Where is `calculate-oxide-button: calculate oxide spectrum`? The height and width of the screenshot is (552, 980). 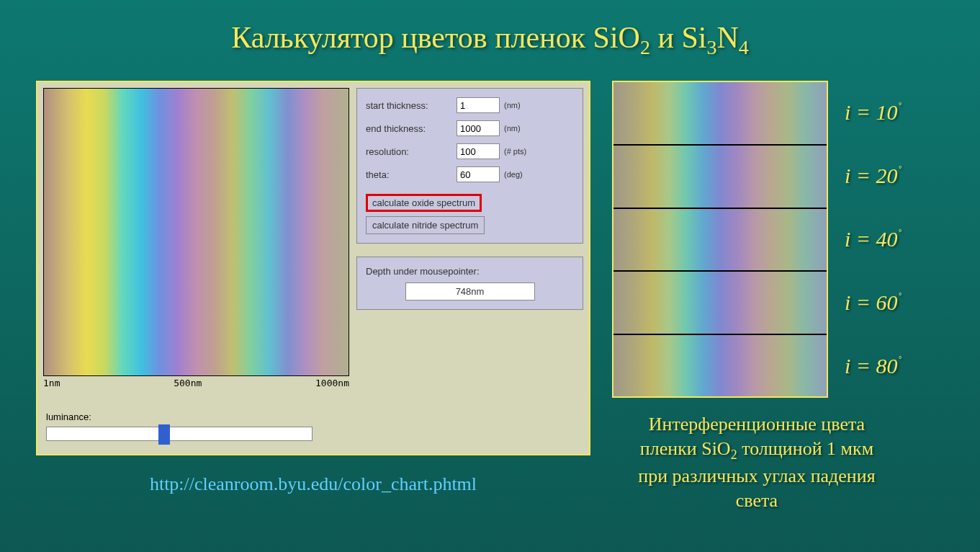
calculate-oxide-button: calculate oxide spectrum is located at coordinates (423, 203).